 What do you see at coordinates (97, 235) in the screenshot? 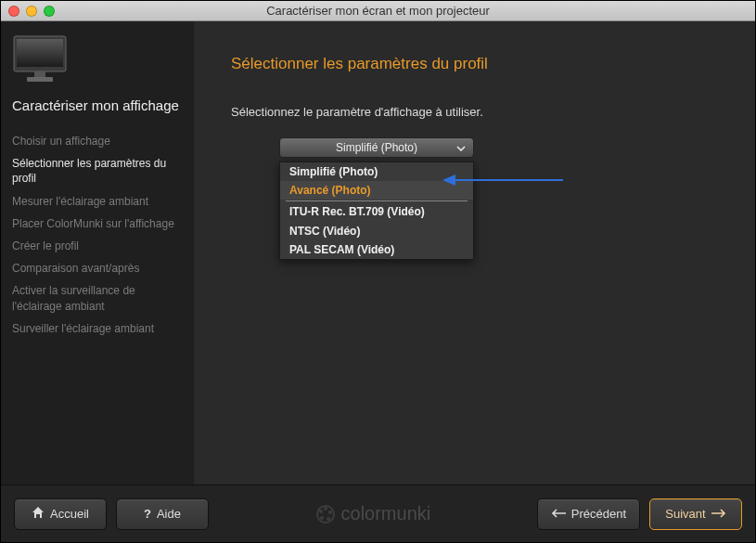
I see `step-list: Choisir un affichage Sélectionner les pa…` at bounding box center [97, 235].